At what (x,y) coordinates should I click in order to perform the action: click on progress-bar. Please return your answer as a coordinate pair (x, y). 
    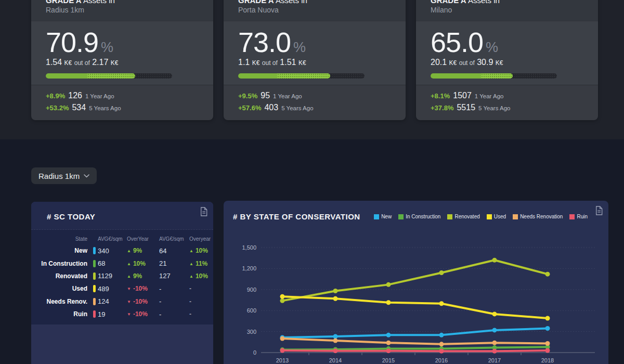
    Looking at the image, I should click on (494, 76).